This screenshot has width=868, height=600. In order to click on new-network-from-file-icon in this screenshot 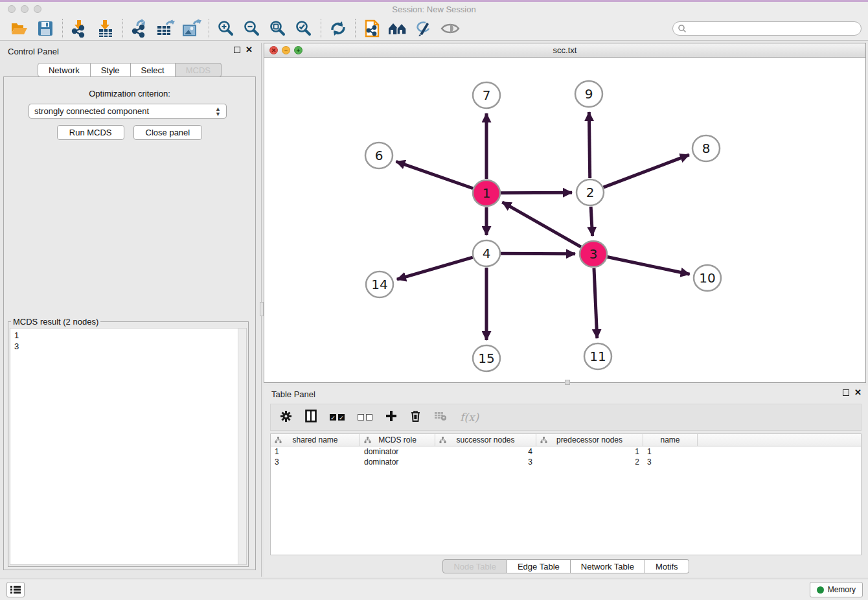, I will do `click(372, 29)`.